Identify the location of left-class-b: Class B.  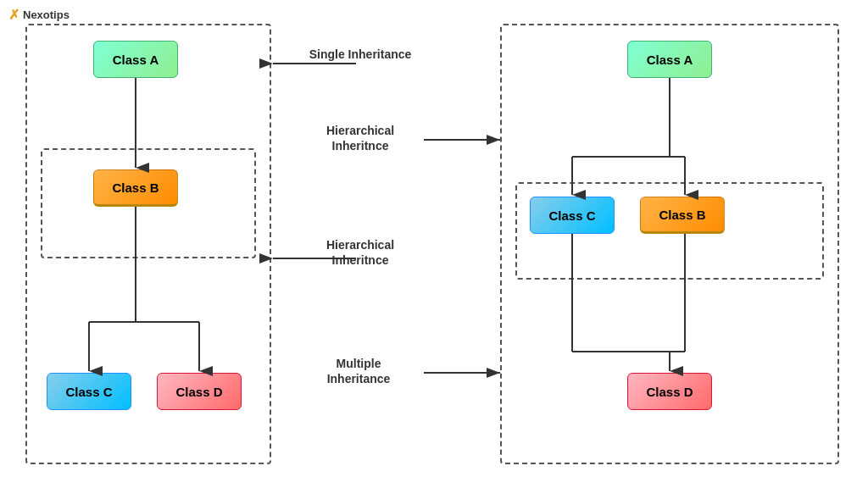
(136, 188).